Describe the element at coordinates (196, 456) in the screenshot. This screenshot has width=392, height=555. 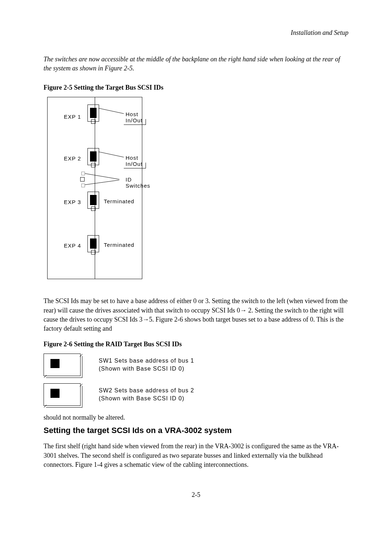
I see `paragraph-vra-3002: The first shelf (right hand side when vi…` at that location.